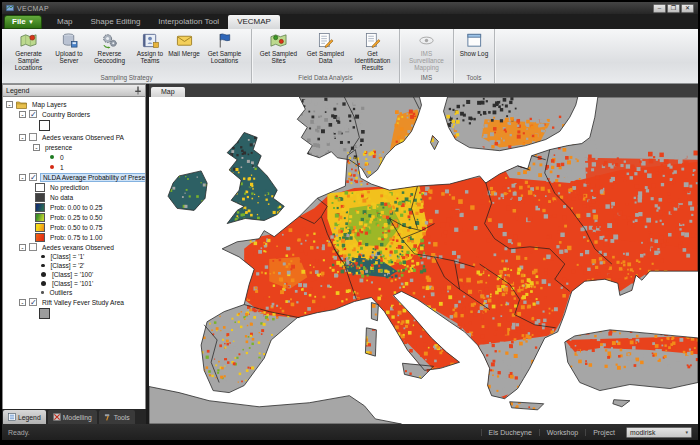 This screenshot has width=700, height=445. What do you see at coordinates (33, 302) in the screenshot?
I see `layer-checkbox-rift-valley` at bounding box center [33, 302].